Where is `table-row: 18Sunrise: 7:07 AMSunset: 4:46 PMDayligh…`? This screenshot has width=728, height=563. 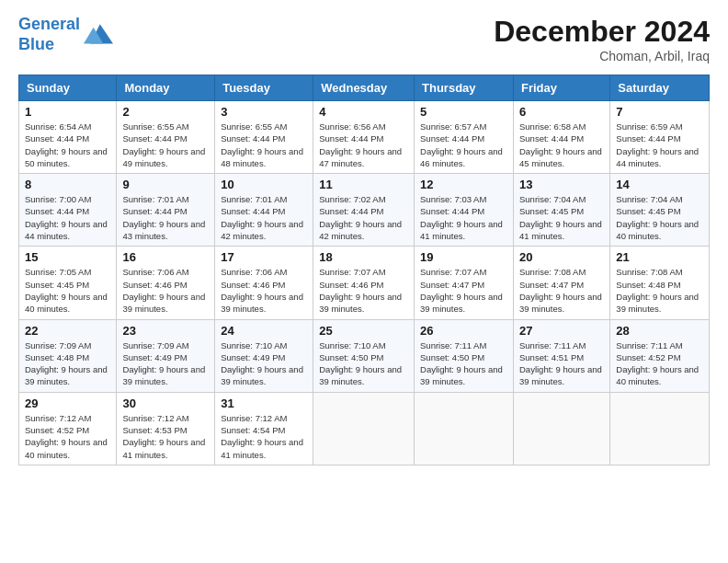 table-row: 18Sunrise: 7:07 AMSunset: 4:46 PMDayligh… is located at coordinates (364, 283).